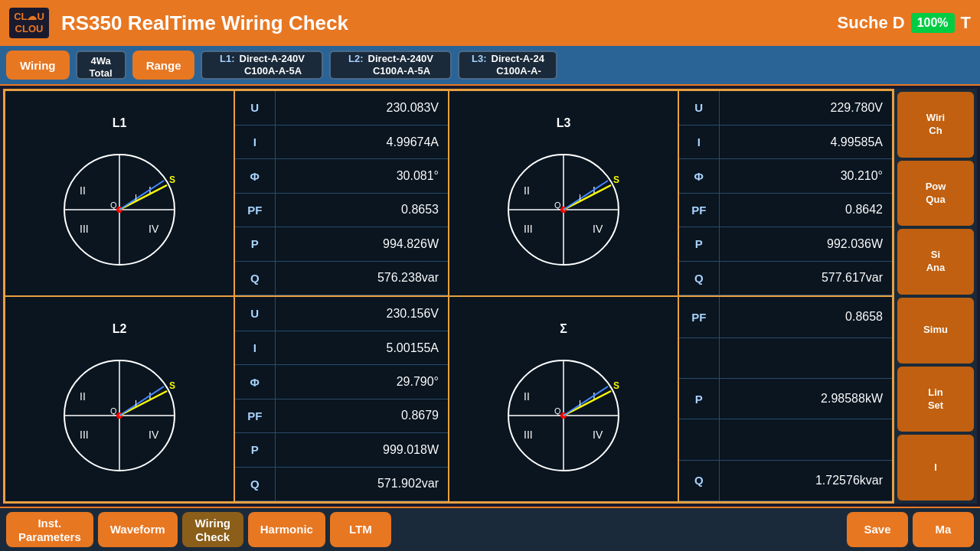 Image resolution: width=980 pixels, height=551 pixels. I want to click on l2-phasor-svg: II I III IV S Q I, so click(119, 408).